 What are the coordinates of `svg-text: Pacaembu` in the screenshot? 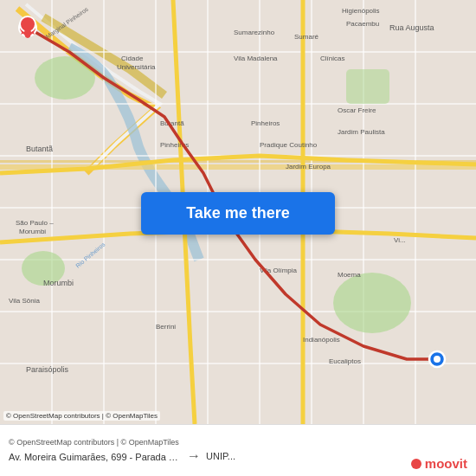 It's located at (363, 24).